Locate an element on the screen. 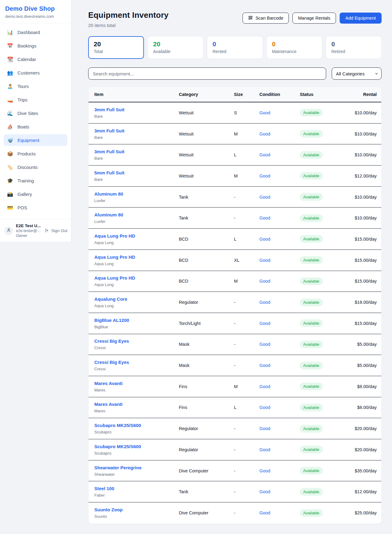 The image size is (392, 534). equipment-name-link: Shearwater Peregrine is located at coordinates (118, 468).